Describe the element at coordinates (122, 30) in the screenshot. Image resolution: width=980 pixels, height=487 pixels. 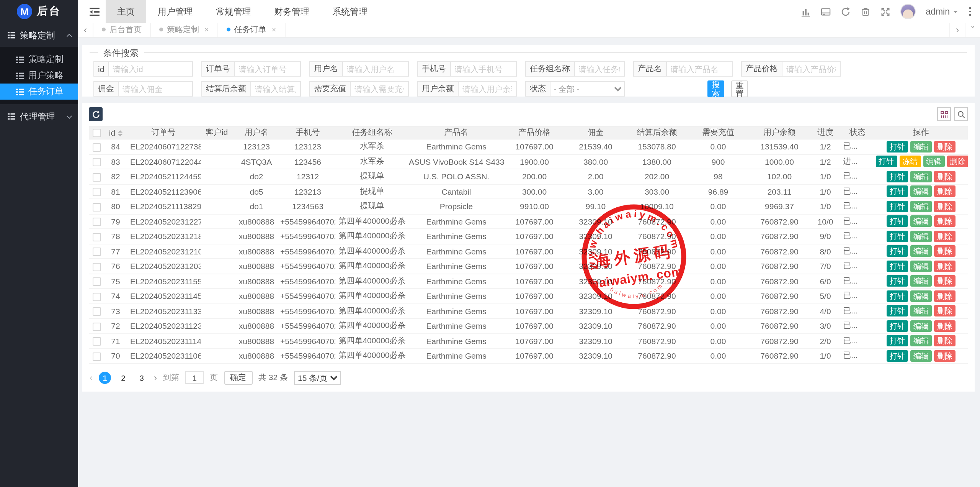
I see `tab-1: 后台首页` at that location.